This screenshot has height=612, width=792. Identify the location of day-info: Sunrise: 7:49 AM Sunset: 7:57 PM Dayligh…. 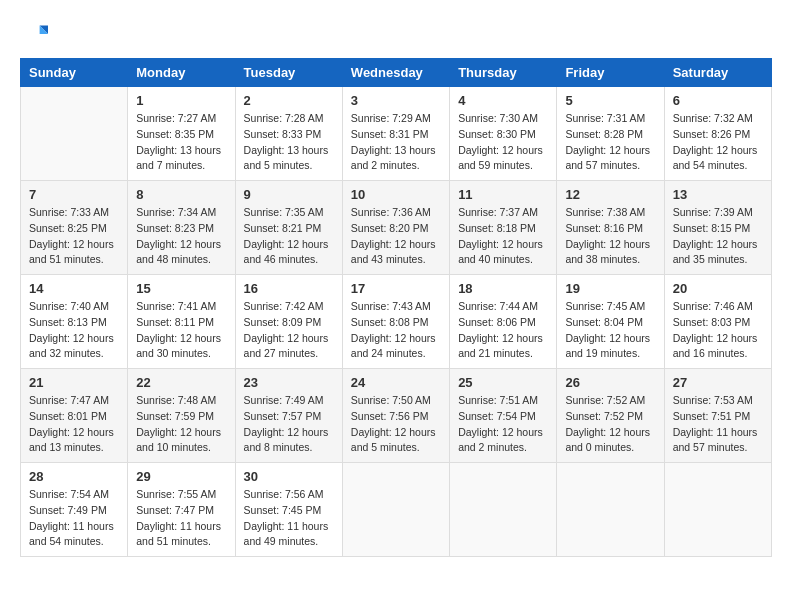
(289, 424).